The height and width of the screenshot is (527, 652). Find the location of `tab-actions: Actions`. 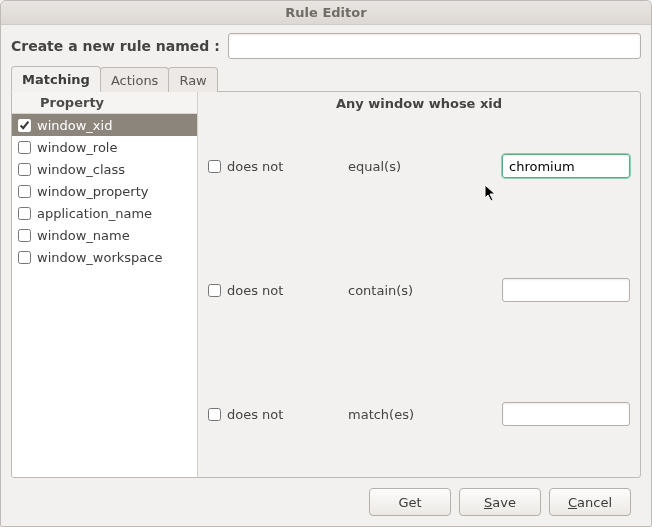

tab-actions: Actions is located at coordinates (135, 80).